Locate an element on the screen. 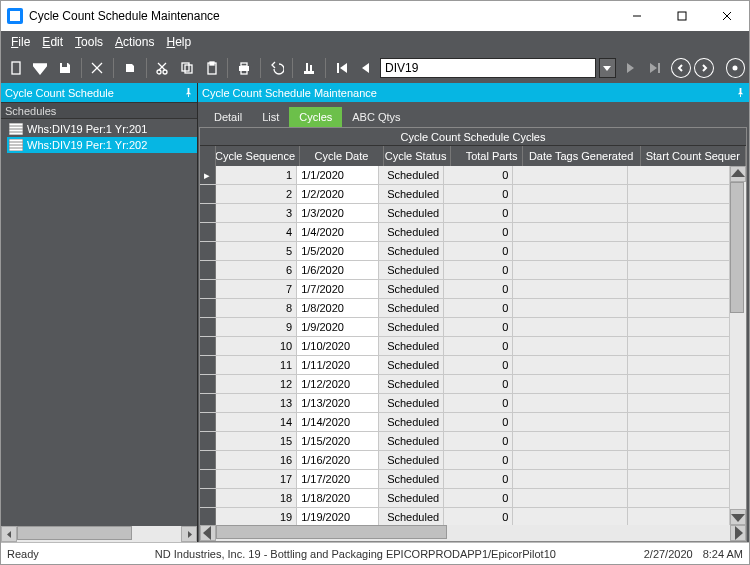 The height and width of the screenshot is (565, 750). table-row: 91/9/2020Scheduled0 is located at coordinates (465, 328).